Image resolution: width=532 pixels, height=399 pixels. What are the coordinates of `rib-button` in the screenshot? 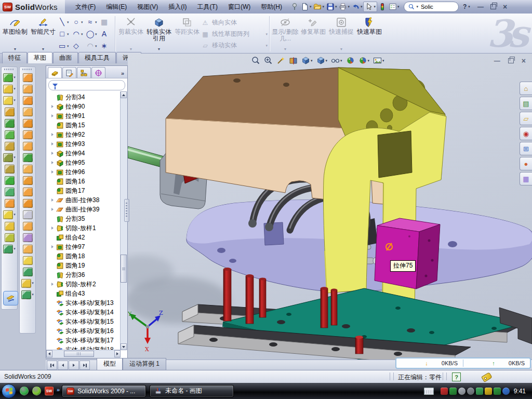 It's located at (9, 146).